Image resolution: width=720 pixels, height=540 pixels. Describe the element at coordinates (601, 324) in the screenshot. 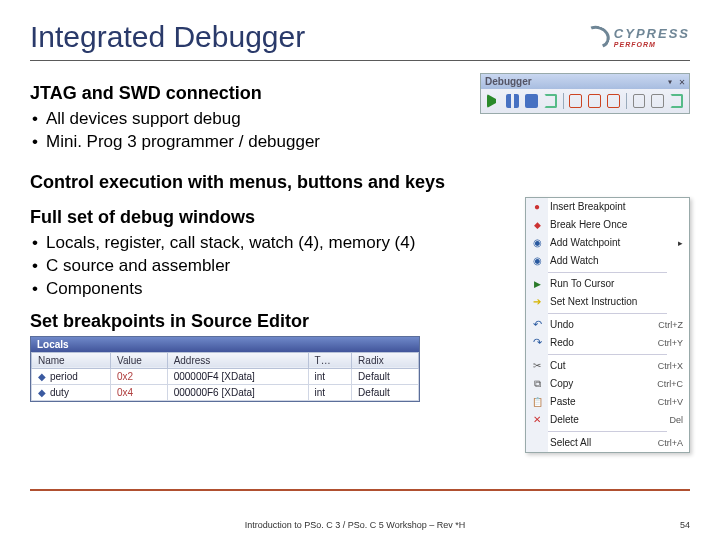

I see `menu-item-label: Undo` at that location.